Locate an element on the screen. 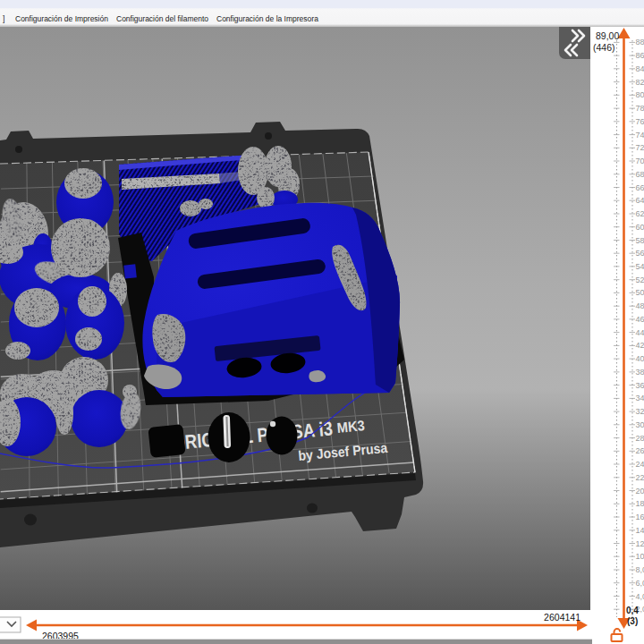 The height and width of the screenshot is (644, 644). svg-text: 32, is located at coordinates (640, 411).